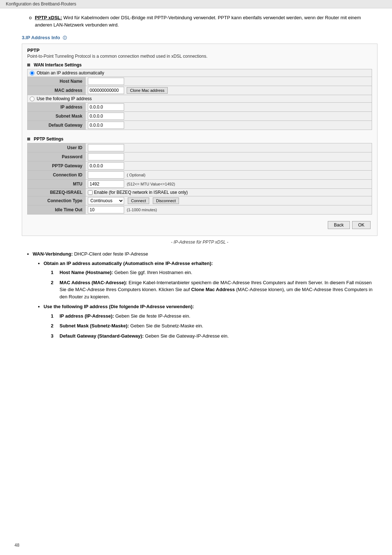 Image resolution: width=392 pixels, height=555 pixels. I want to click on connection-type-label: Connection Type, so click(57, 201).